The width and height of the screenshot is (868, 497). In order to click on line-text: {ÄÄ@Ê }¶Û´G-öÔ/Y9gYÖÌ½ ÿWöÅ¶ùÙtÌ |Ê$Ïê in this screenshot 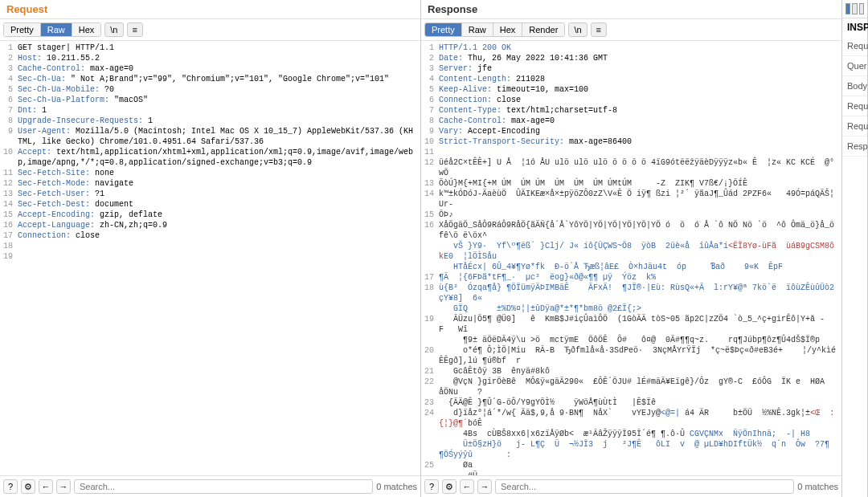, I will do `click(640, 403)`.